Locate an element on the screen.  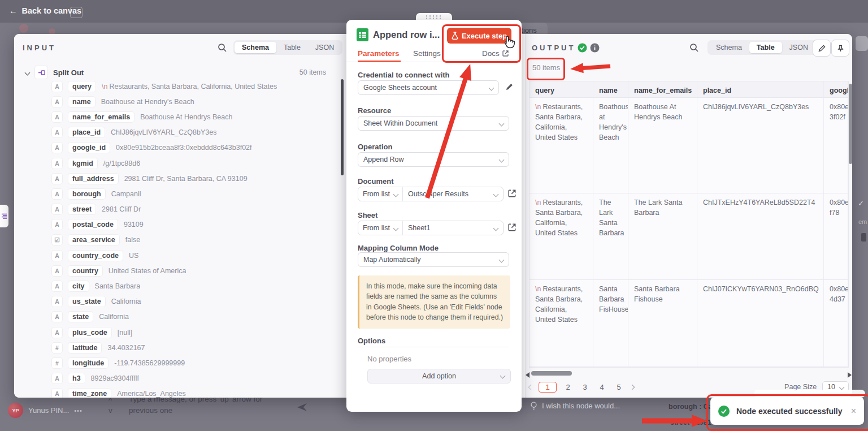
scroll-left-arrow is located at coordinates (528, 375).